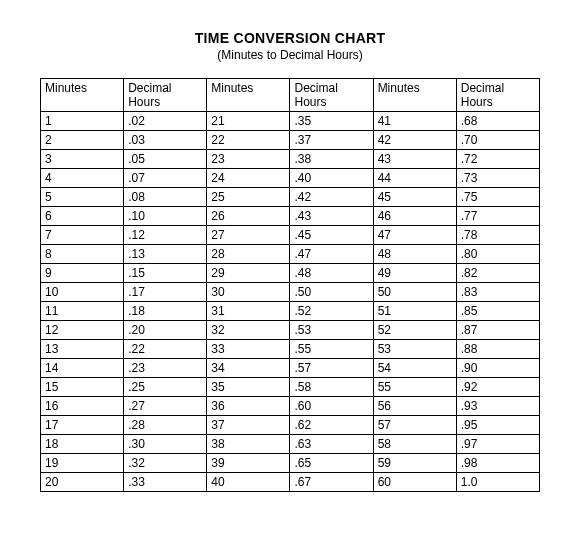  I want to click on table-cell: 53, so click(414, 350).